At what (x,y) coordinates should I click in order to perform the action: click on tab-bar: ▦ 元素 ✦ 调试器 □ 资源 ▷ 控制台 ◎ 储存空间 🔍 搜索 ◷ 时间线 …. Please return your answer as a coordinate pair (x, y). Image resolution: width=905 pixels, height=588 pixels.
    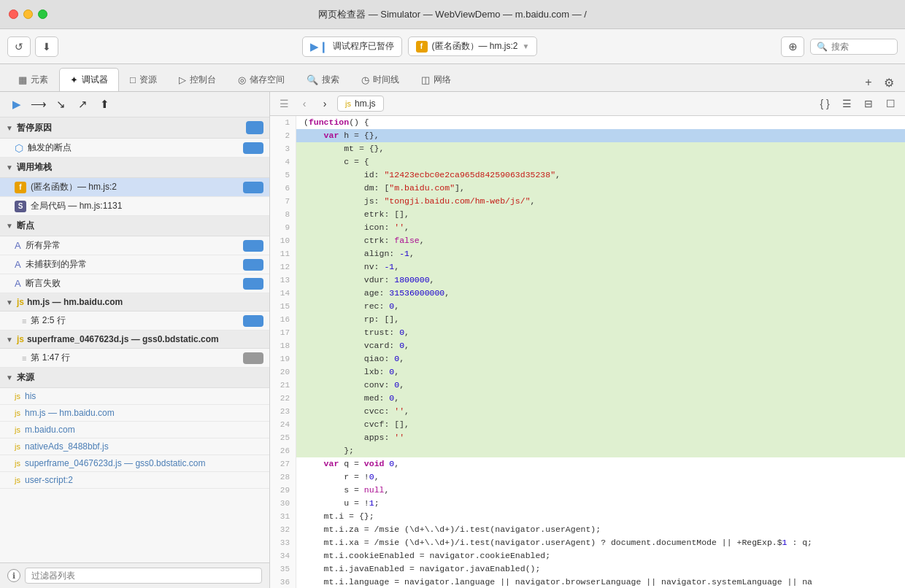
    Looking at the image, I should click on (452, 78).